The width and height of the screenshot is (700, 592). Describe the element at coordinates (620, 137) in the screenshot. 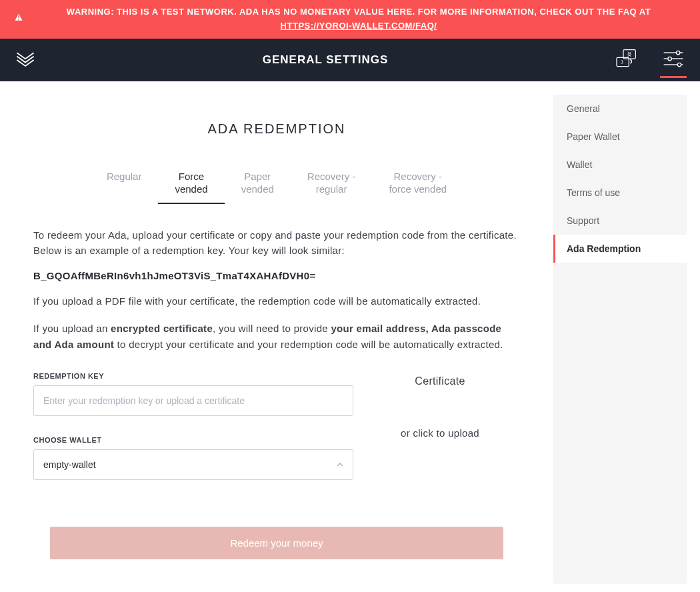

I see `sidebar-item-paper-wallet: Paper Wallet` at that location.